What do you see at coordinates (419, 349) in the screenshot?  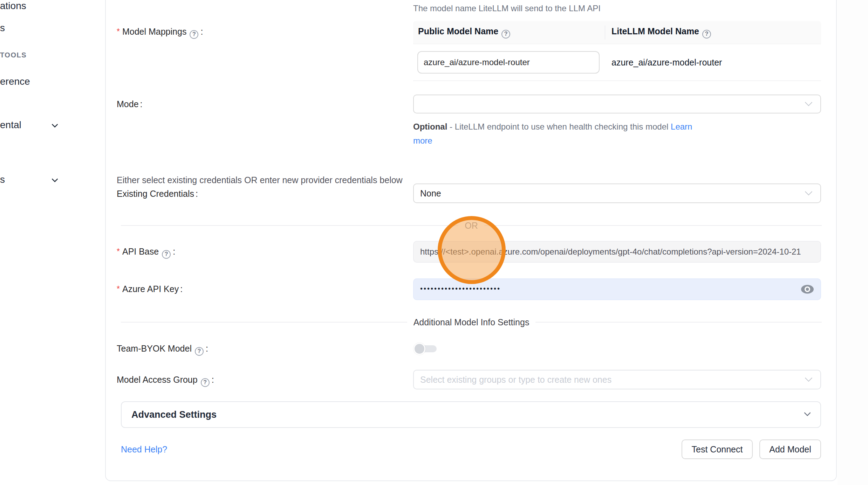 I see `toggle-knob` at bounding box center [419, 349].